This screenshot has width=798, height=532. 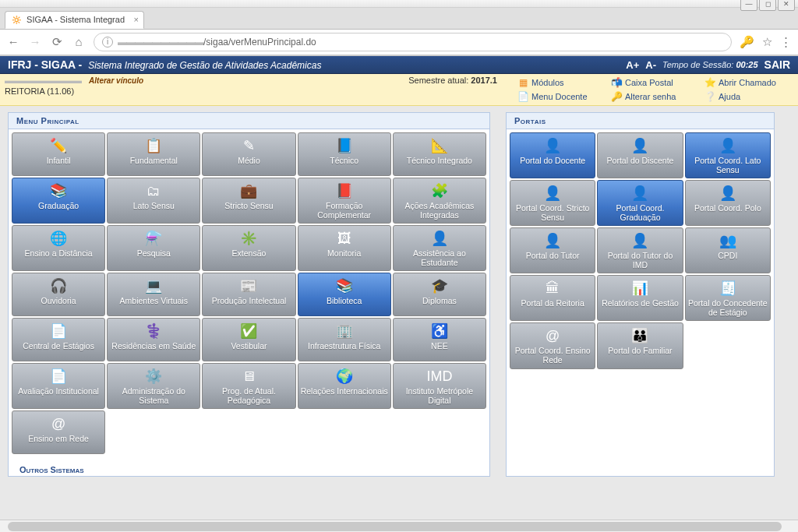 What do you see at coordinates (553, 161) in the screenshot?
I see `portal-card-label: Portal do Docente` at bounding box center [553, 161].